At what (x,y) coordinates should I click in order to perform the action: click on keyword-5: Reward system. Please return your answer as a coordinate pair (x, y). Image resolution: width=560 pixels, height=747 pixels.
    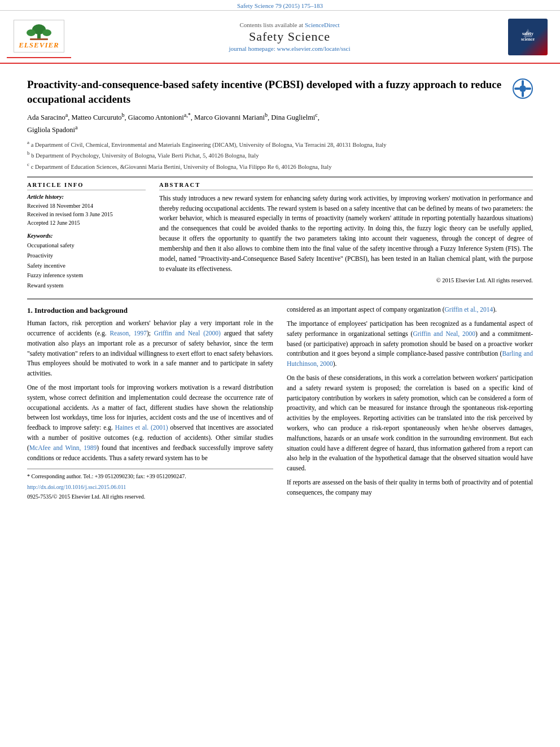
    Looking at the image, I should click on (86, 286).